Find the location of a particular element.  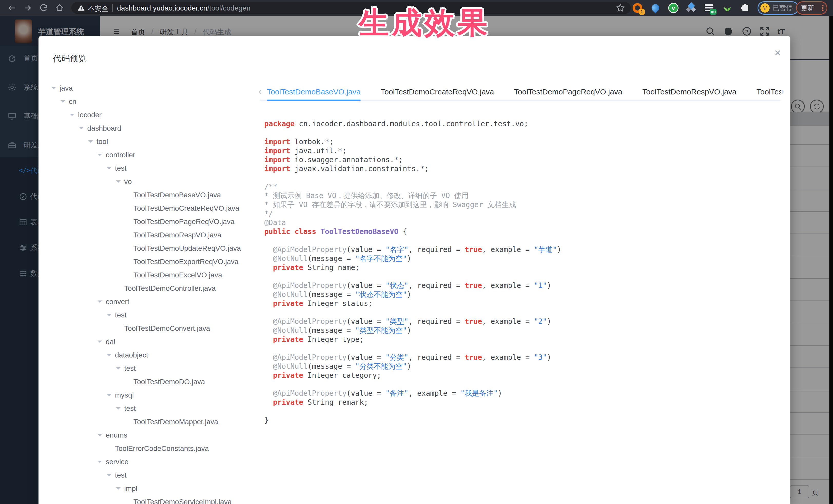

tree-file-label: ToolTestDemoUpdateReqVO.java is located at coordinates (187, 248).